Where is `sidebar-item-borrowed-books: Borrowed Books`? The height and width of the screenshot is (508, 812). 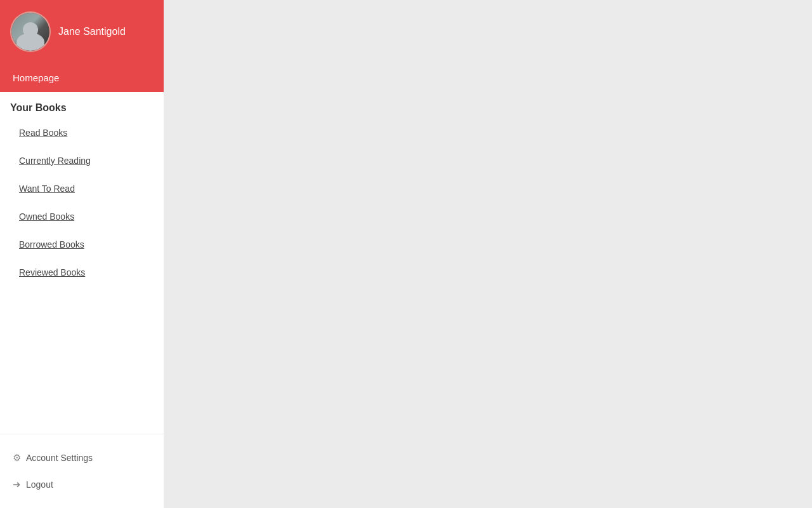
sidebar-item-borrowed-books: Borrowed Books is located at coordinates (82, 244).